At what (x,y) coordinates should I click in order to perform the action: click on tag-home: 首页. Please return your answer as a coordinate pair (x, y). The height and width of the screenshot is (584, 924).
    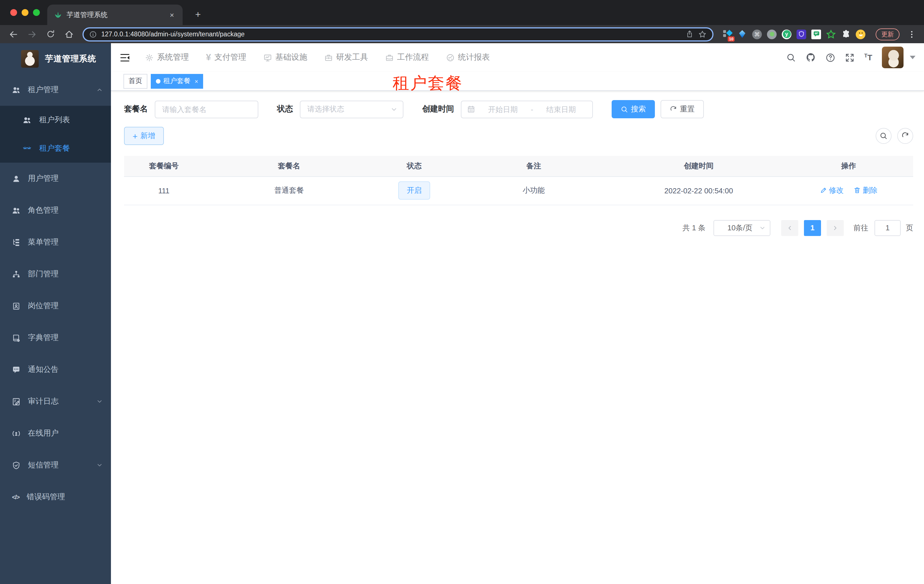
    Looking at the image, I should click on (135, 81).